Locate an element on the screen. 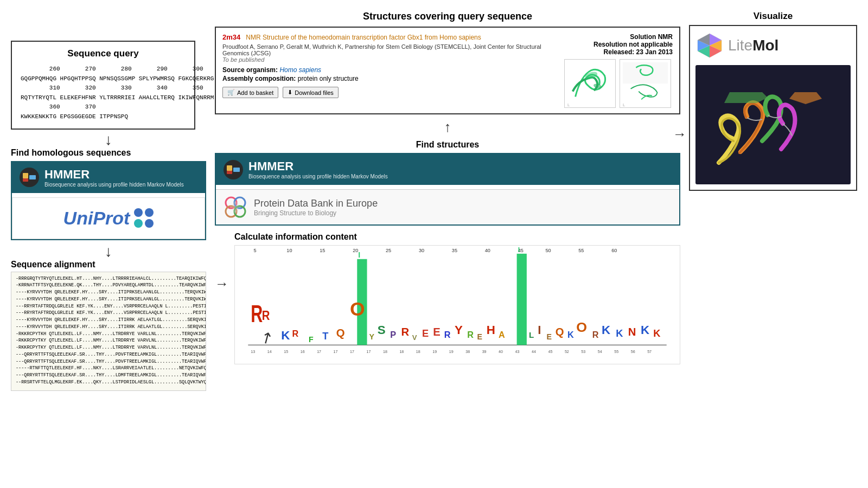  hmmer-title-2: HMMER is located at coordinates (318, 166).